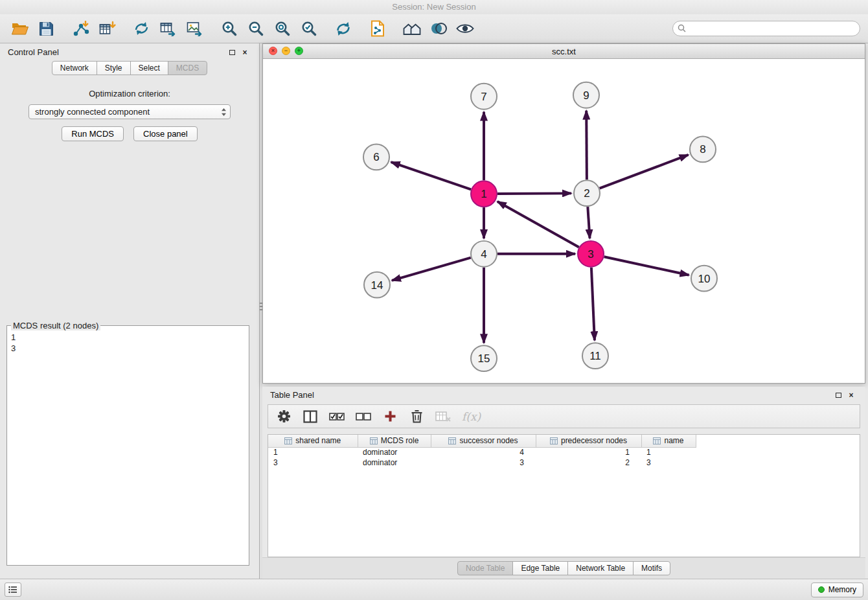 The height and width of the screenshot is (600, 868). I want to click on column-header-predecessor-nodes: predecessor nodes, so click(588, 441).